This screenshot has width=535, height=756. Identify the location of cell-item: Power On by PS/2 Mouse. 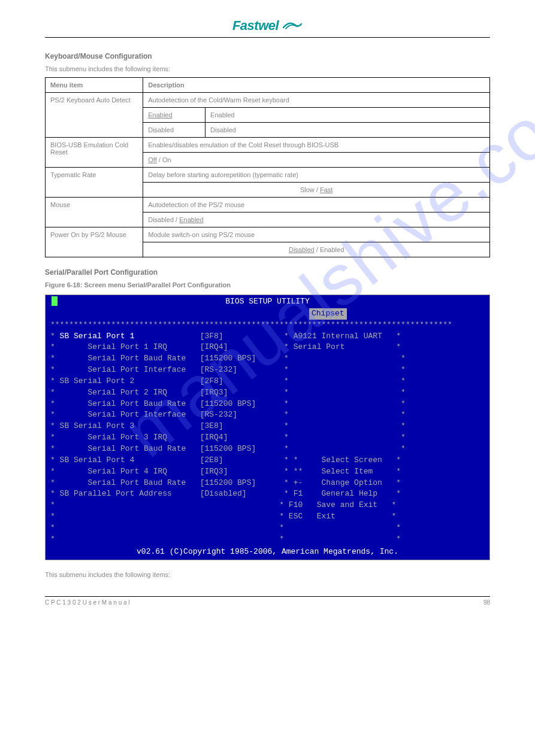
(95, 242).